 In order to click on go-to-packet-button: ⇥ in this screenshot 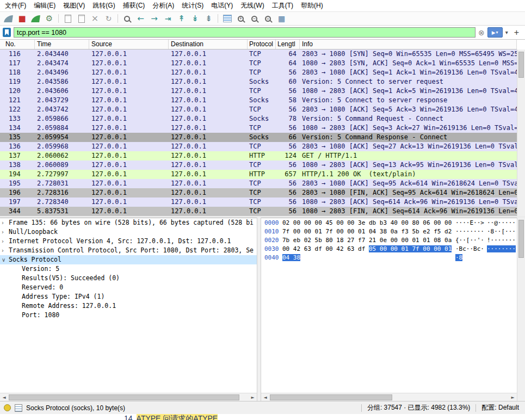, I will do `click(168, 18)`.